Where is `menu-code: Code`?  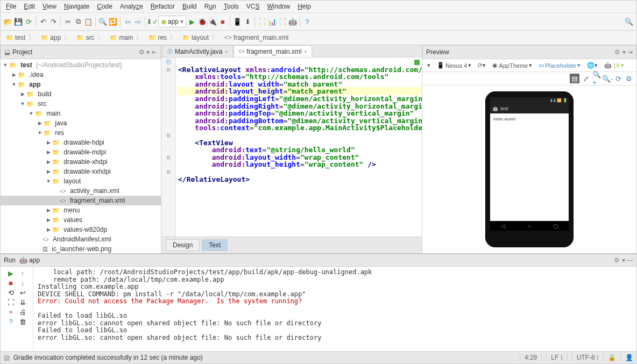
menu-code: Code is located at coordinates (104, 6).